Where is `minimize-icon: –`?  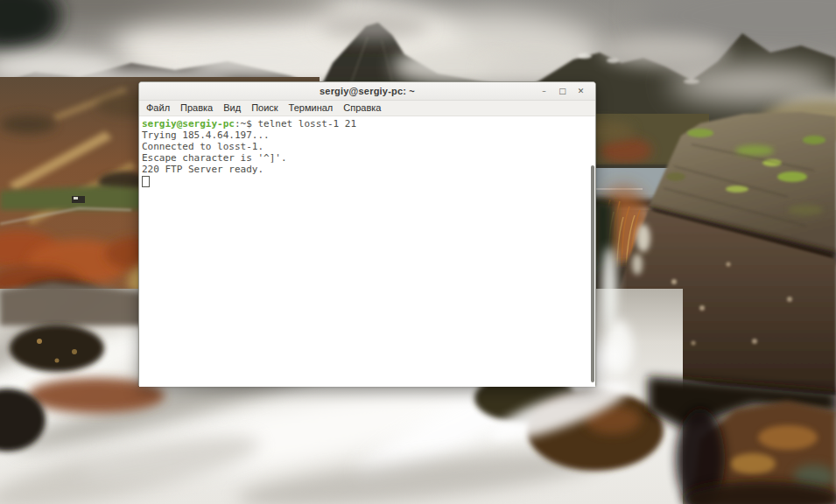 minimize-icon: – is located at coordinates (544, 91).